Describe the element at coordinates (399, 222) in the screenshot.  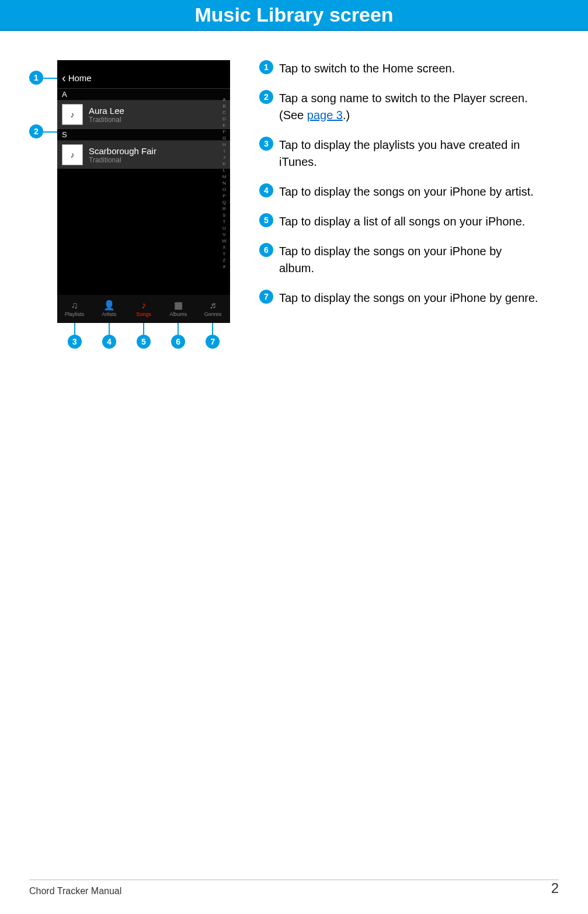
I see `desc-row: 5 Tap to display a list of all songs on …` at that location.